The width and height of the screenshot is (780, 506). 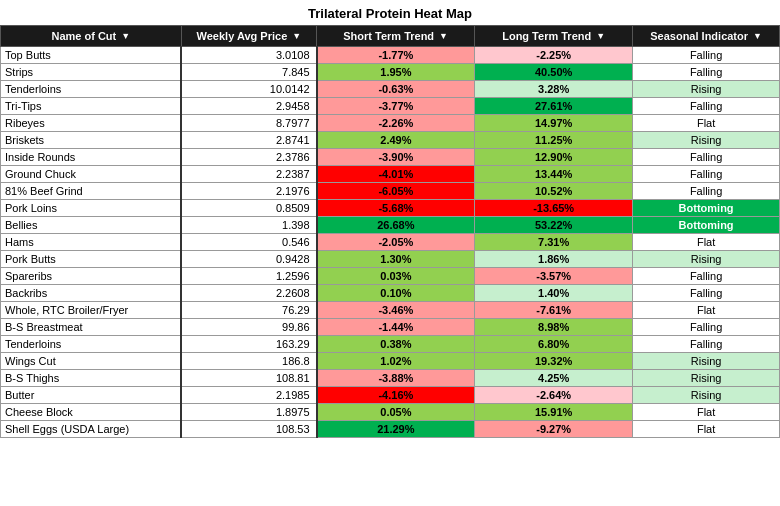 What do you see at coordinates (248, 192) in the screenshot?
I see `cell-price: 2.1976` at bounding box center [248, 192].